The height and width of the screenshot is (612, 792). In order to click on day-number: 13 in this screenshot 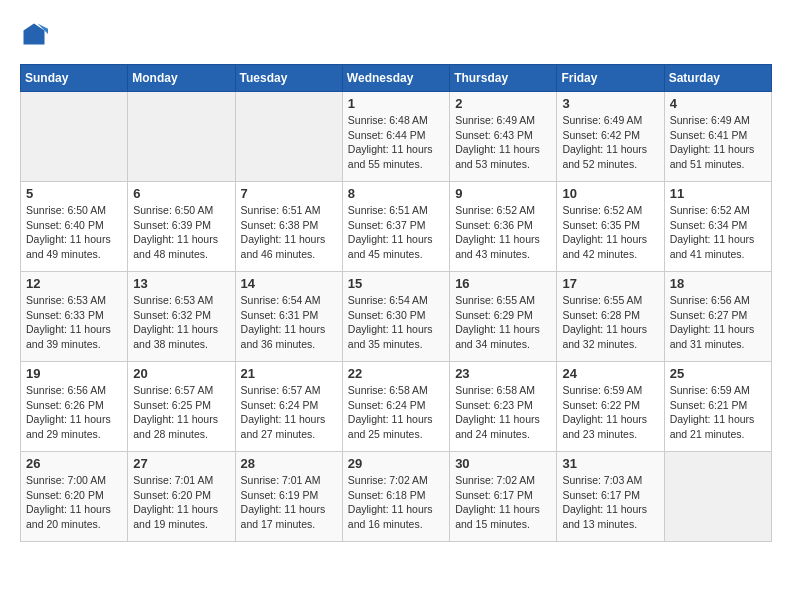, I will do `click(181, 284)`.